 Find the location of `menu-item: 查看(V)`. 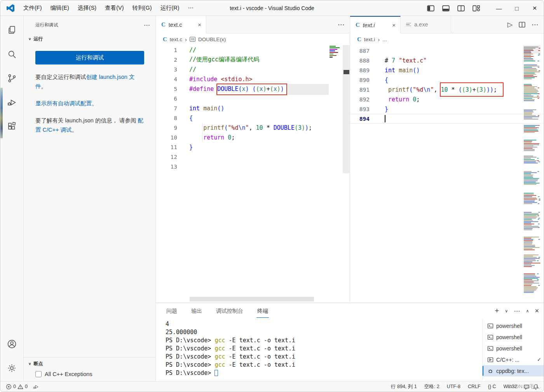

menu-item: 查看(V) is located at coordinates (114, 8).